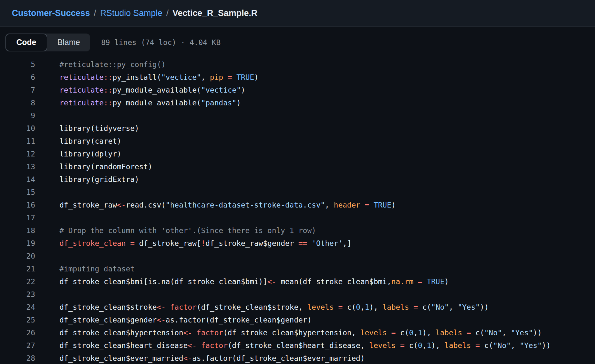 This screenshot has height=364, width=595. What do you see at coordinates (90, 154) in the screenshot?
I see `line-content: library(dplyr)` at bounding box center [90, 154].